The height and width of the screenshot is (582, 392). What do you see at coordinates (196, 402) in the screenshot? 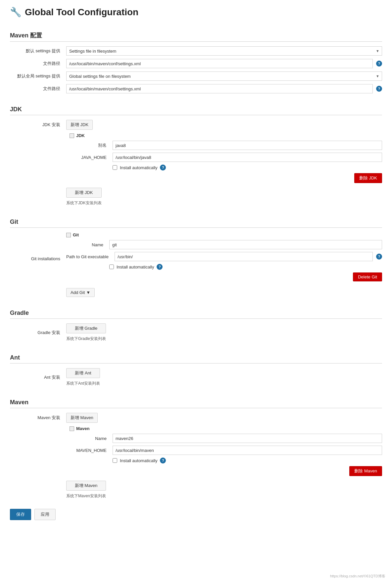
I see `maven-install-section-title: Maven` at bounding box center [196, 402].